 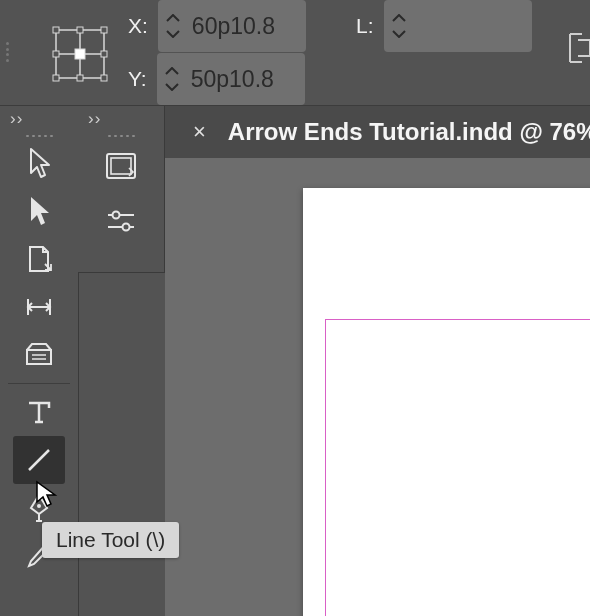 What do you see at coordinates (173, 26) in the screenshot?
I see `x-spinner` at bounding box center [173, 26].